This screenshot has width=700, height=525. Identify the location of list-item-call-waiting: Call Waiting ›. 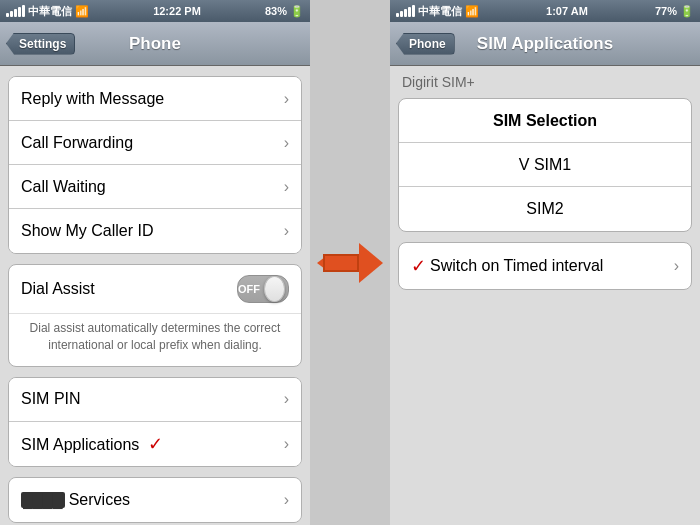
(155, 187).